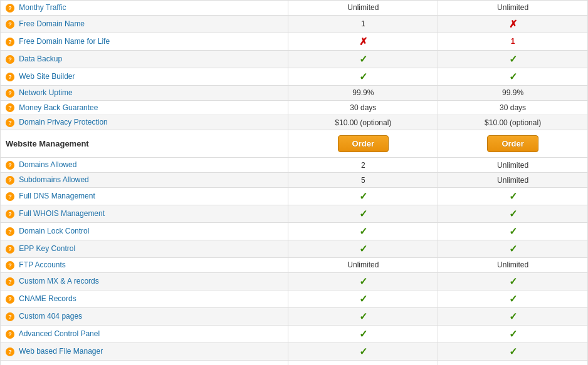 Image resolution: width=588 pixels, height=365 pixels. What do you see at coordinates (56, 196) in the screenshot?
I see `feature-name: Full DNS Management` at bounding box center [56, 196].